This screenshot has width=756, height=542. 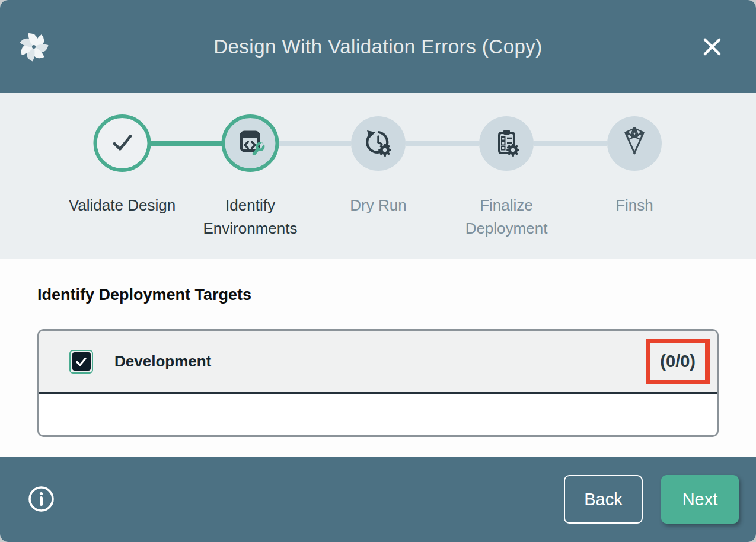 I want to click on step-circle-active, so click(x=250, y=144).